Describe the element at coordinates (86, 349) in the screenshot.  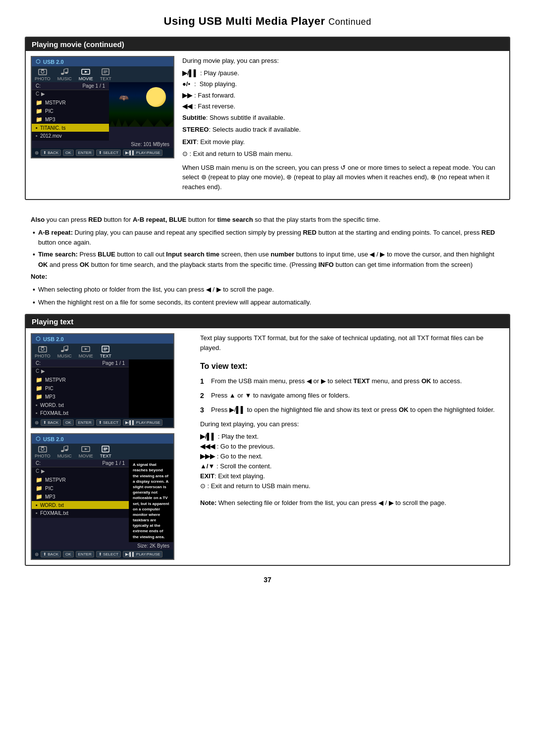
I see `movie-icon2` at that location.